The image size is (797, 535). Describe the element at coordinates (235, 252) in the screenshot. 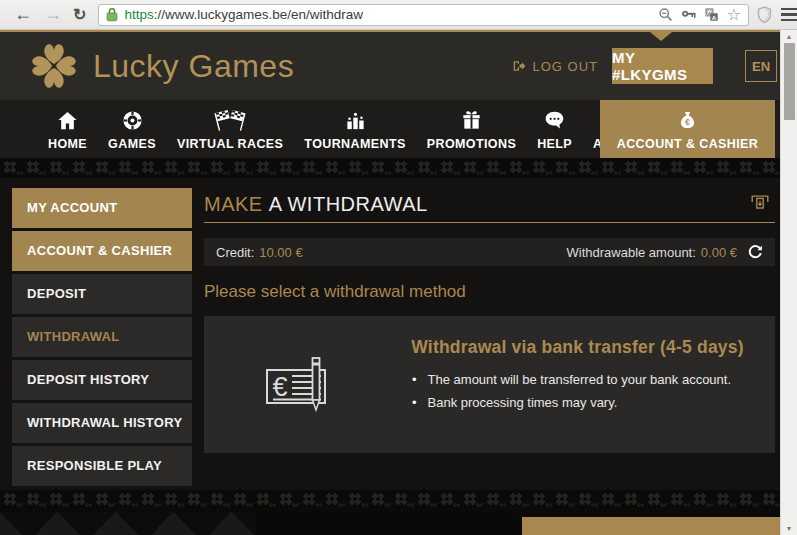

I see `credit-label: Credit:` at that location.